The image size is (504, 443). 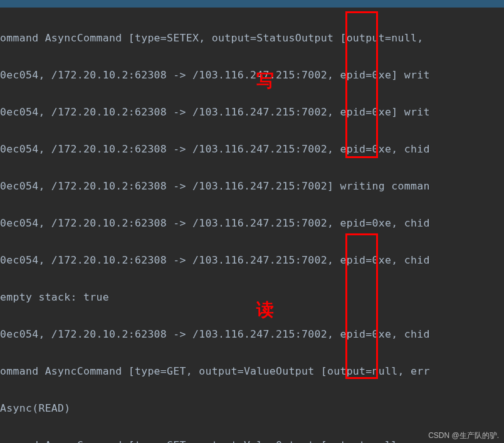 I want to click on log-line: empty stack: true, so click(x=252, y=297).